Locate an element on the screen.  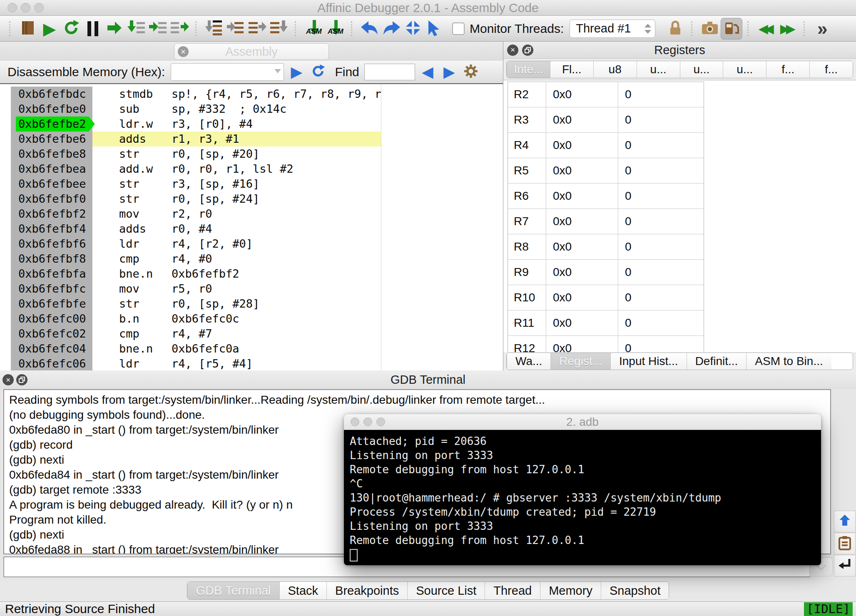
asm-row: 0xb6fefbf0 strr0, [sp, #24] is located at coordinates (257, 199).